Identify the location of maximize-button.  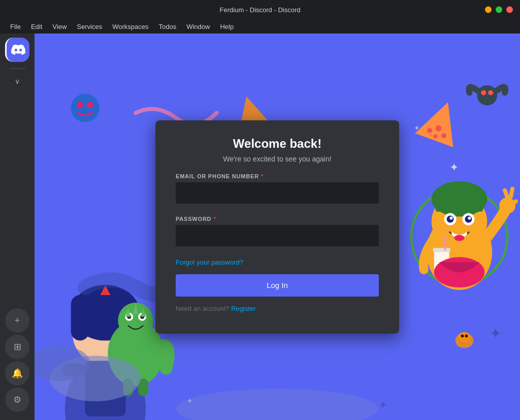
(489, 10).